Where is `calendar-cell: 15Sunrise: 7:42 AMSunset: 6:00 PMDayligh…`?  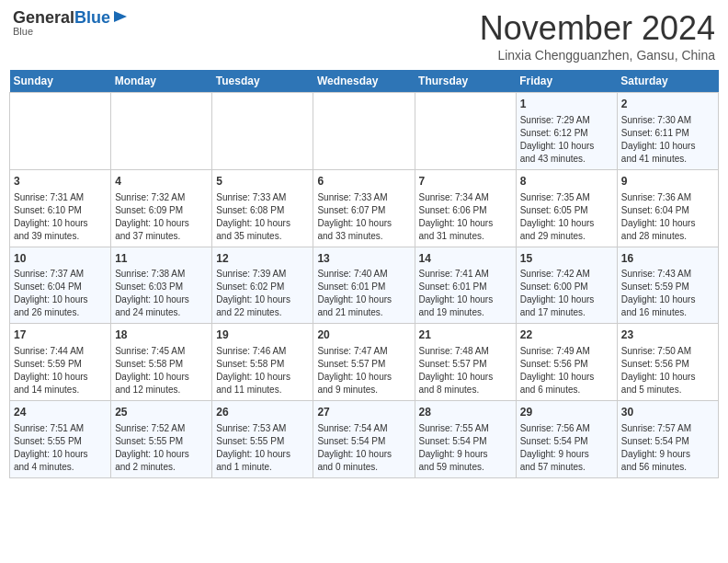
calendar-cell: 15Sunrise: 7:42 AMSunset: 6:00 PMDayligh… is located at coordinates (566, 285).